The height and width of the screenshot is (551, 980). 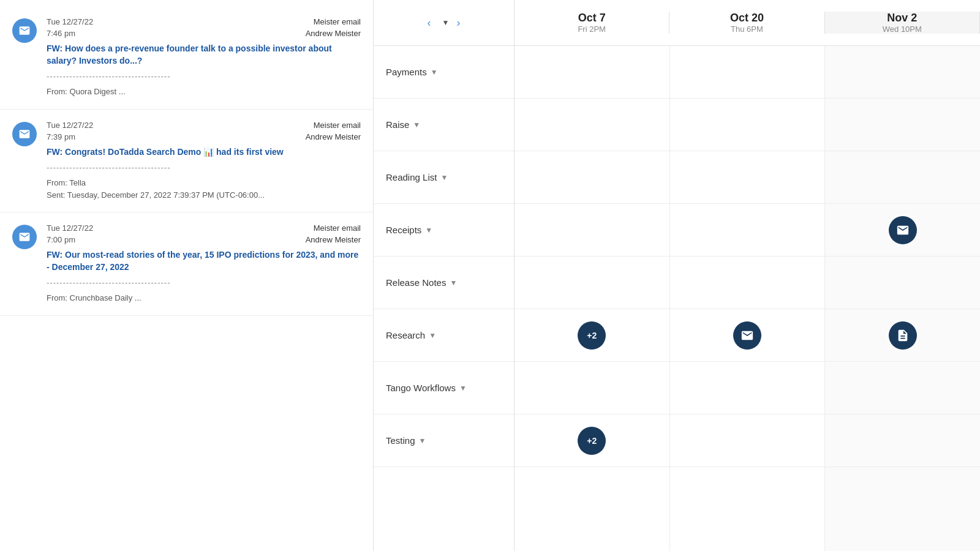 I want to click on email-subject: FW: Congrats! DoTadda Search Demo 📊 had …, so click(x=203, y=152).